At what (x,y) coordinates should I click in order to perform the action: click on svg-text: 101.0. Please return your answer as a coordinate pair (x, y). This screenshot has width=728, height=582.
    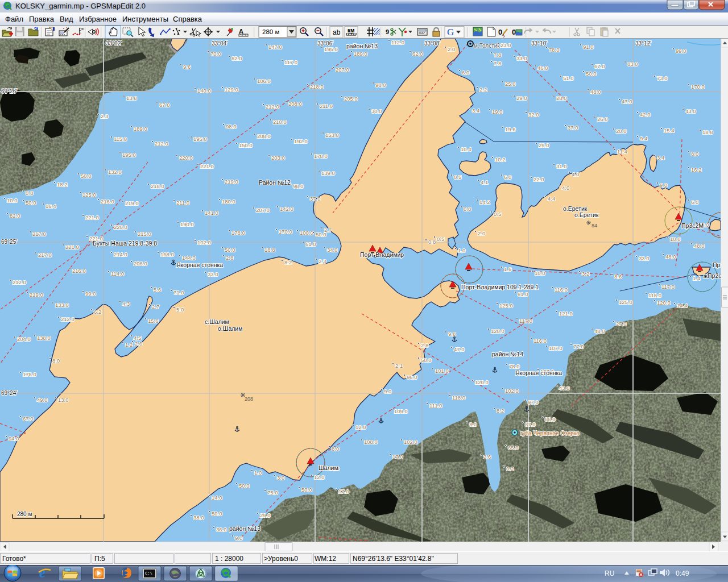
    Looking at the image, I should click on (442, 371).